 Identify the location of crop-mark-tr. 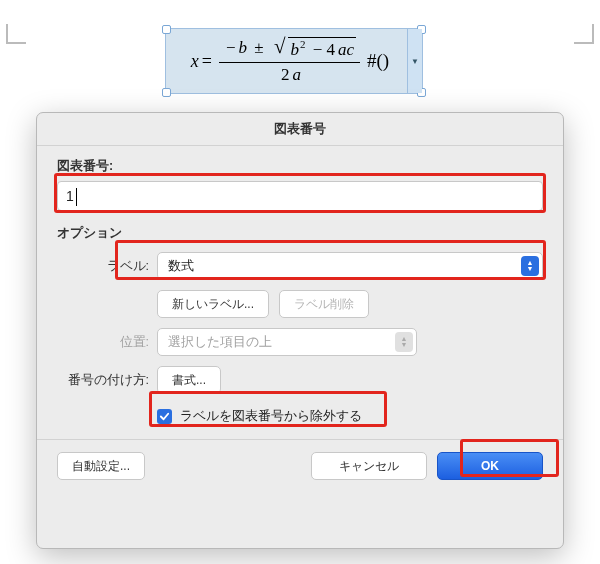
(584, 34).